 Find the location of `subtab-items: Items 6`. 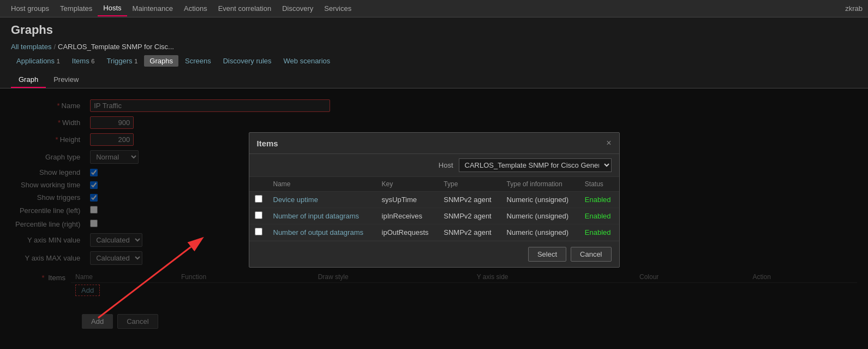

subtab-items: Items 6 is located at coordinates (83, 61).